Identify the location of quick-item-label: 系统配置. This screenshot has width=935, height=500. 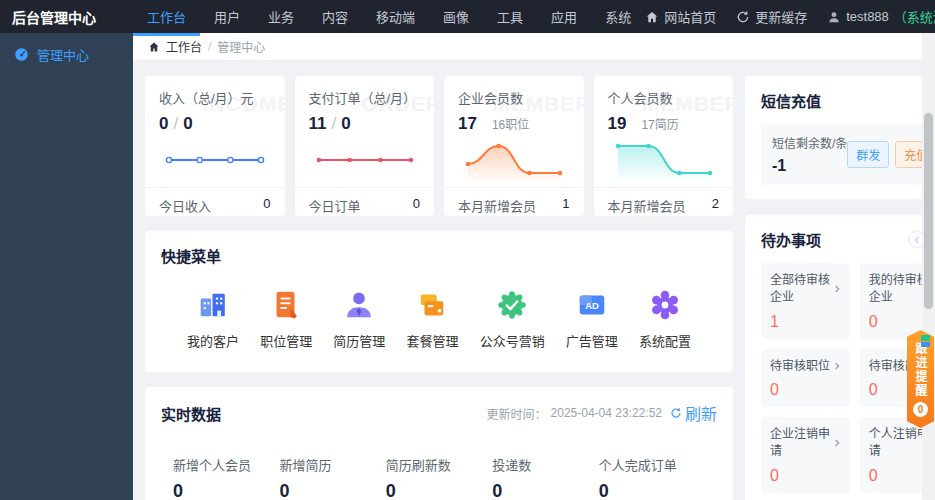
(665, 340).